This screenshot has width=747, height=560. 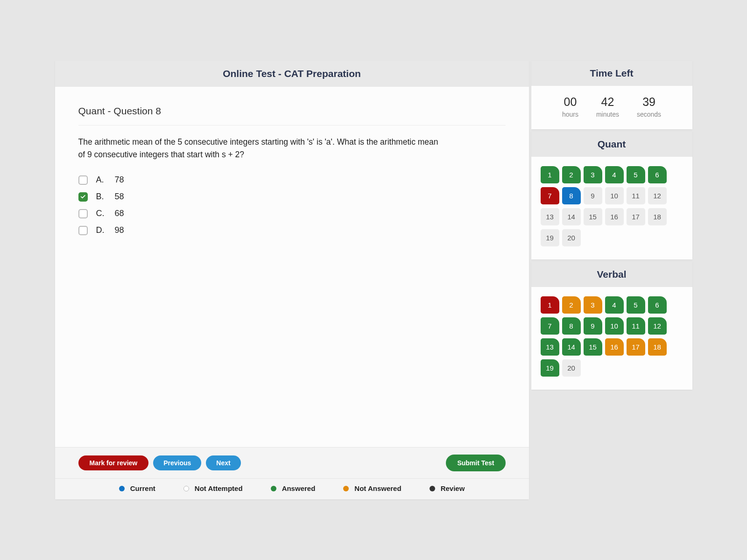 What do you see at coordinates (649, 106) in the screenshot?
I see `timer-seconds: 39 seconds` at bounding box center [649, 106].